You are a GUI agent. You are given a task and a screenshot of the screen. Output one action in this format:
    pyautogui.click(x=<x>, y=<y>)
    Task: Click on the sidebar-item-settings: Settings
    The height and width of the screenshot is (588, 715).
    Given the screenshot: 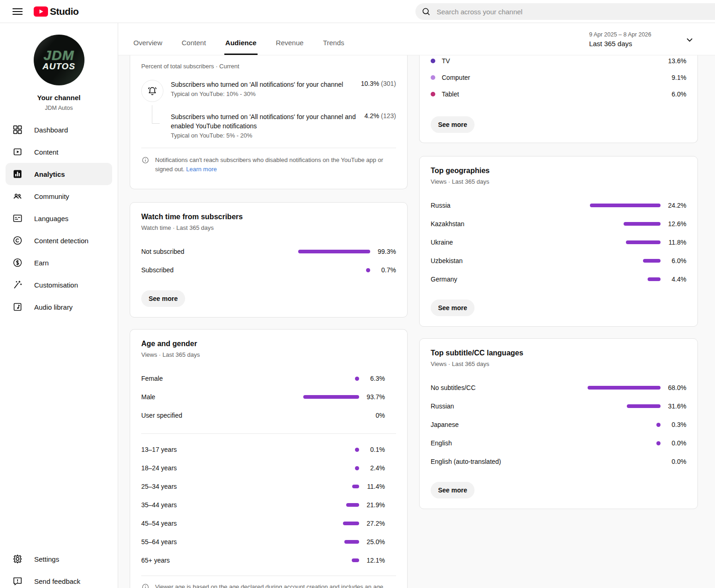 What is the action you would take?
    pyautogui.click(x=59, y=559)
    